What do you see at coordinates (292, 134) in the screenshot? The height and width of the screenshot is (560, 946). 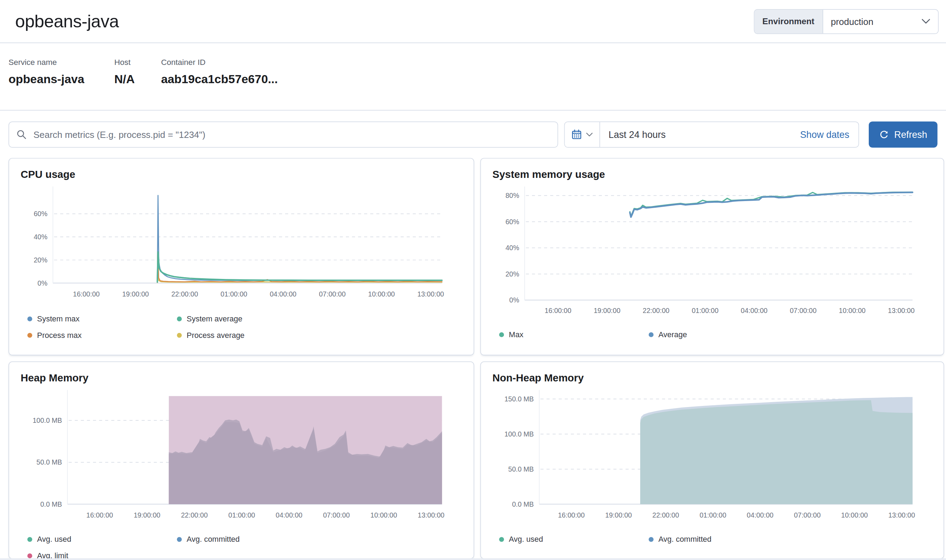 I see `search-input` at bounding box center [292, 134].